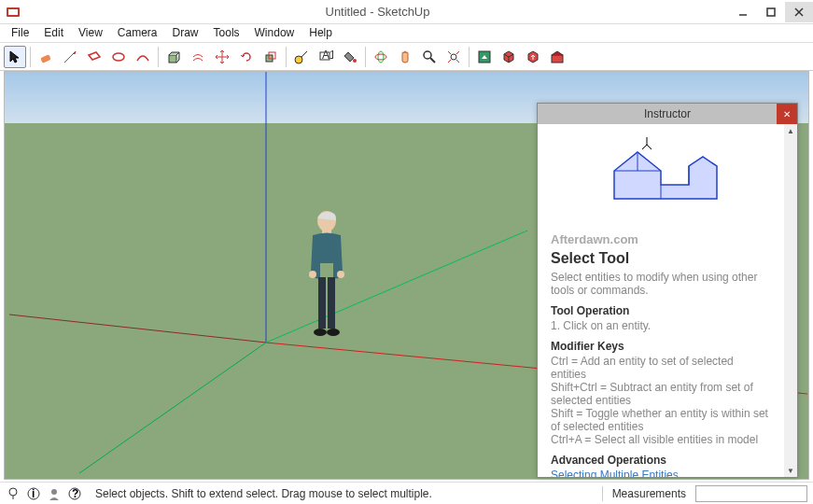  What do you see at coordinates (13, 494) in the screenshot?
I see `geo-icon` at bounding box center [13, 494].